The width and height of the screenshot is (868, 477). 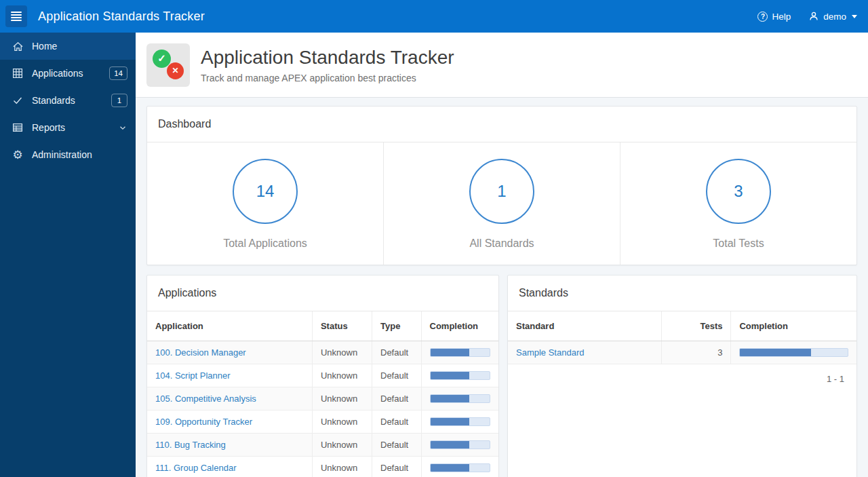 What do you see at coordinates (161, 58) in the screenshot?
I see `check-circle-icon` at bounding box center [161, 58].